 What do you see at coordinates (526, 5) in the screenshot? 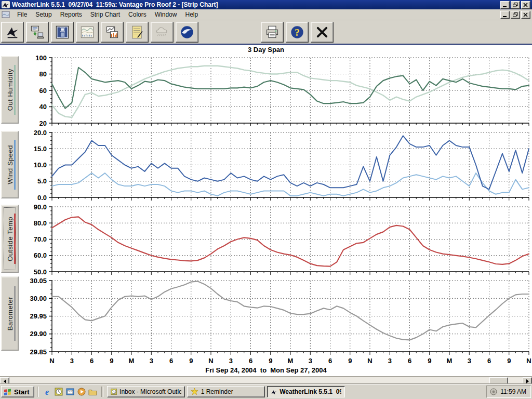
I see `close-icon` at bounding box center [526, 5].